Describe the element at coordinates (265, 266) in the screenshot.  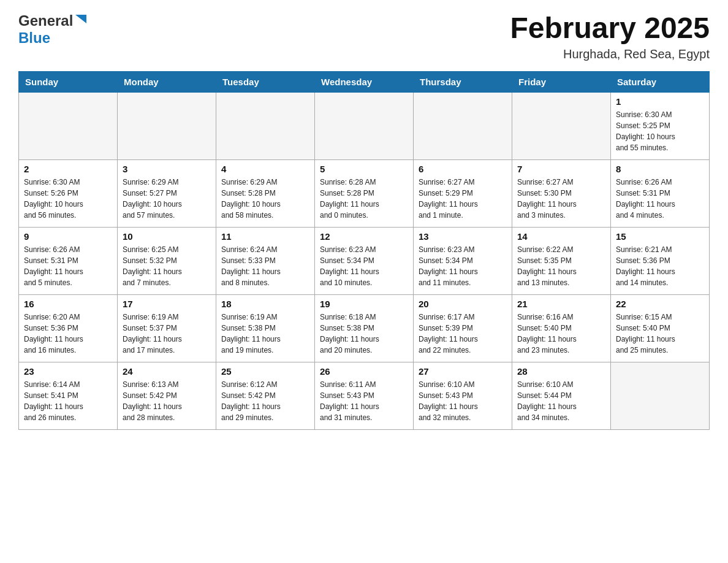
I see `day-info: Sunrise: 6:24 AM Sunset: 5:33 PM Dayligh…` at that location.